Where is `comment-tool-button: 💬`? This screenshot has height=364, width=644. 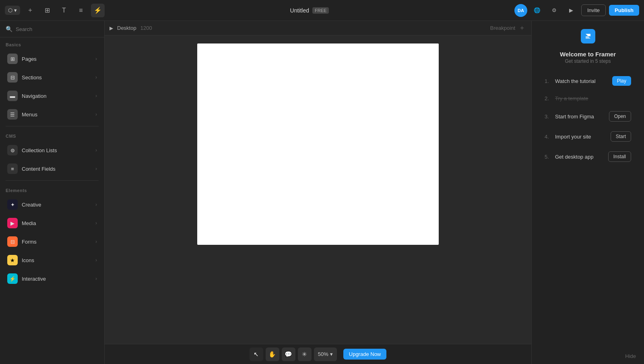 comment-tool-button: 💬 is located at coordinates (289, 354).